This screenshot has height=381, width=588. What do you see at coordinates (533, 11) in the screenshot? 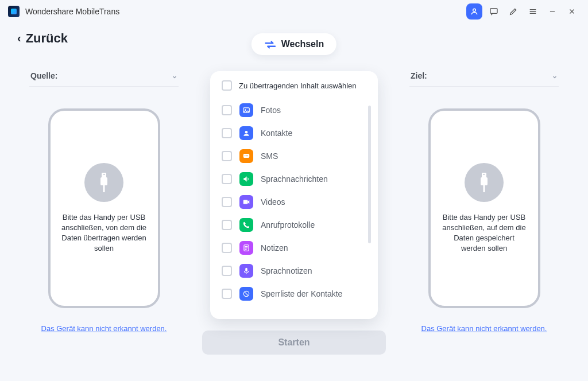
I see `menu-button` at bounding box center [533, 11].